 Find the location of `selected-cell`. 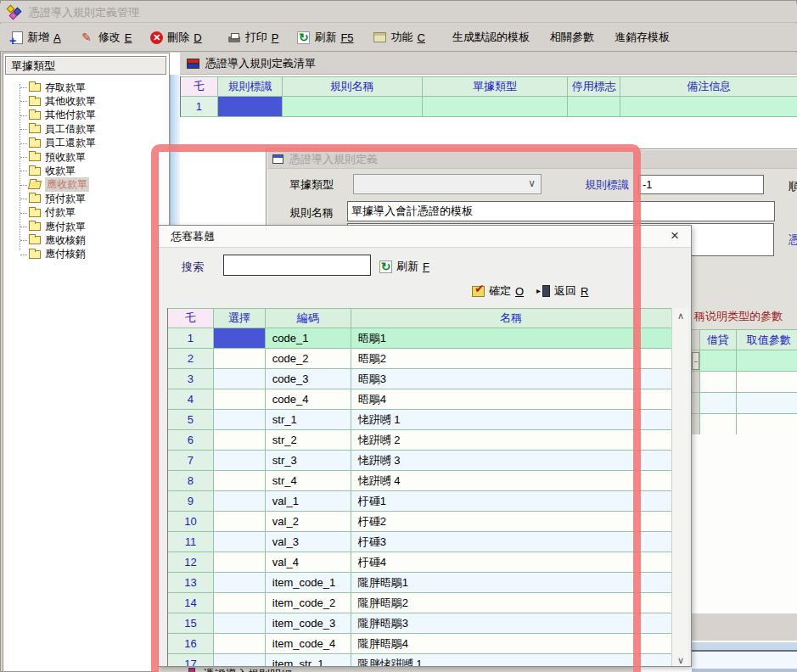

selected-cell is located at coordinates (250, 107).